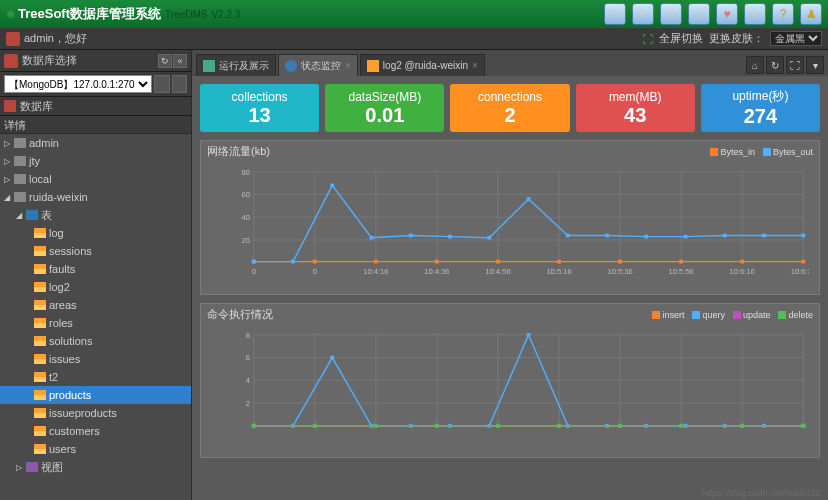 The width and height of the screenshot is (828, 500). What do you see at coordinates (510, 116) in the screenshot?
I see `stat-value: 2` at bounding box center [510, 116].